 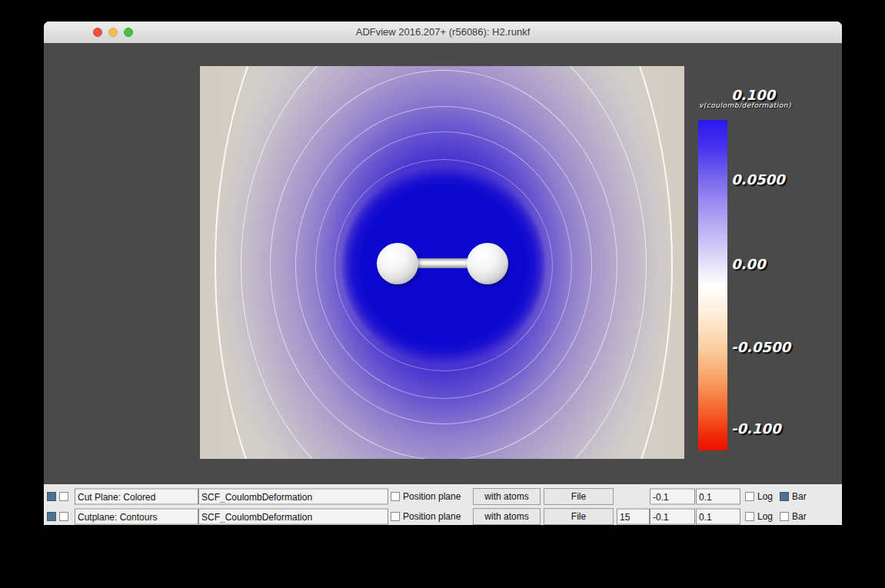 I want to click on atom-sphere-h1, so click(x=398, y=264).